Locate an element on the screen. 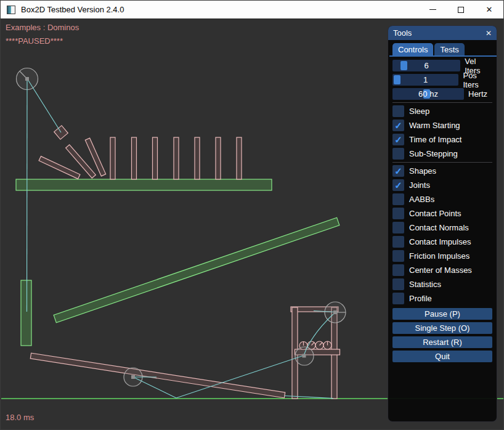 The width and height of the screenshot is (504, 430). checkbox-label: Joints is located at coordinates (420, 185).